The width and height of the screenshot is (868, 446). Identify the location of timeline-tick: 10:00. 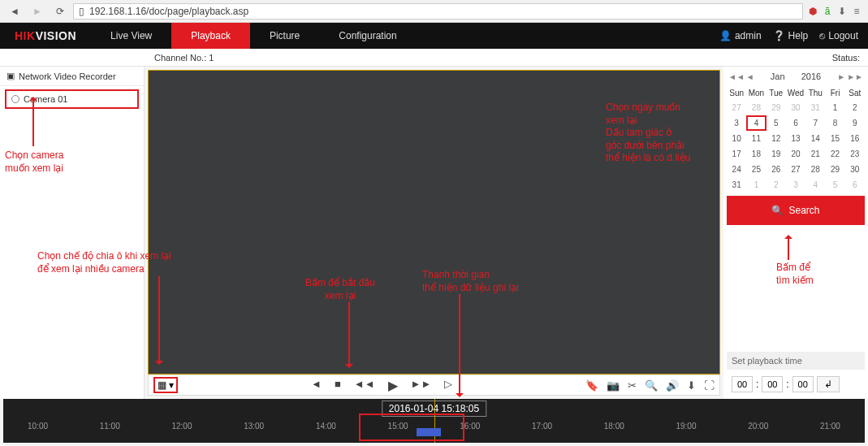
(37, 426).